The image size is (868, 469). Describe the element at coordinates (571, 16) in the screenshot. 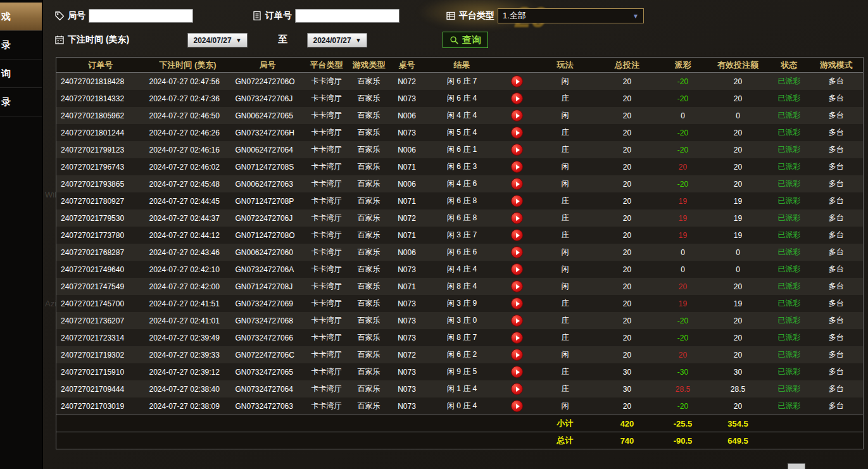

I see `platform-type-select: 1.全部 ▼` at that location.